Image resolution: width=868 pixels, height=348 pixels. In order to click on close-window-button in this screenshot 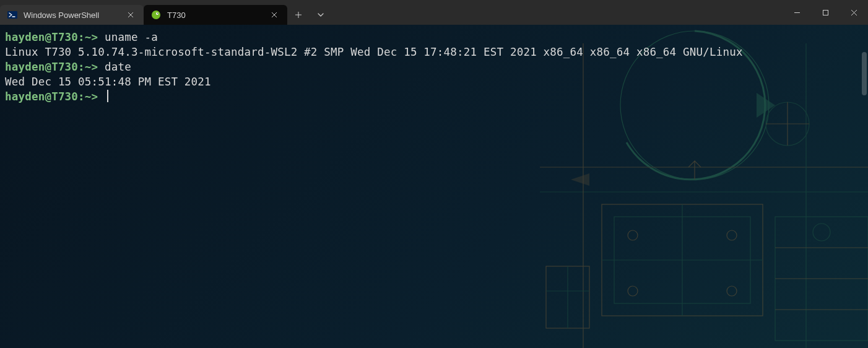, I will do `click(854, 12)`.